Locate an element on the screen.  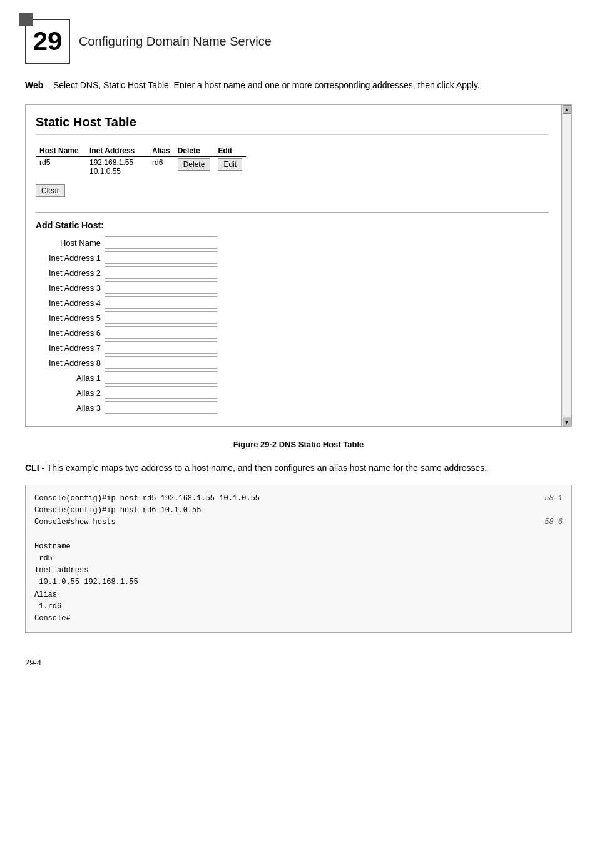
form-row-inet5: Inet Address 5 is located at coordinates (292, 318).